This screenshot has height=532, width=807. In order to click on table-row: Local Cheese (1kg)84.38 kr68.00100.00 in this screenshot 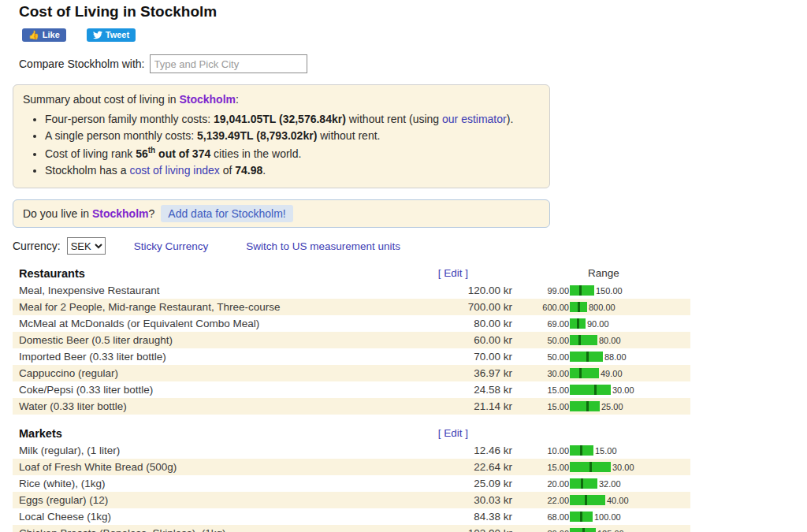, I will do `click(351, 517)`.